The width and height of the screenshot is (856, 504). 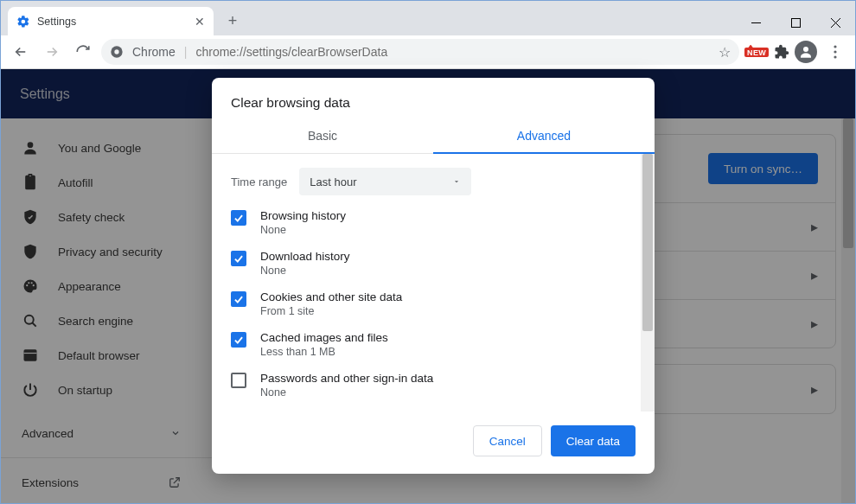 I want to click on new-tab-button: +, so click(x=233, y=21).